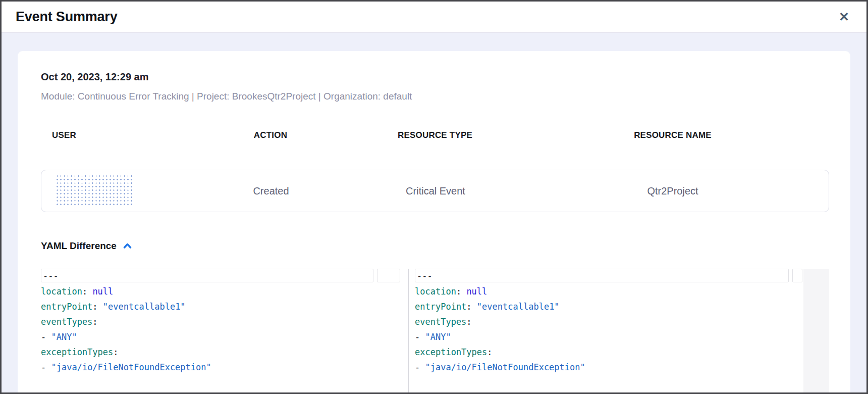 The height and width of the screenshot is (394, 868). What do you see at coordinates (127, 246) in the screenshot?
I see `chevron-up-icon` at bounding box center [127, 246].